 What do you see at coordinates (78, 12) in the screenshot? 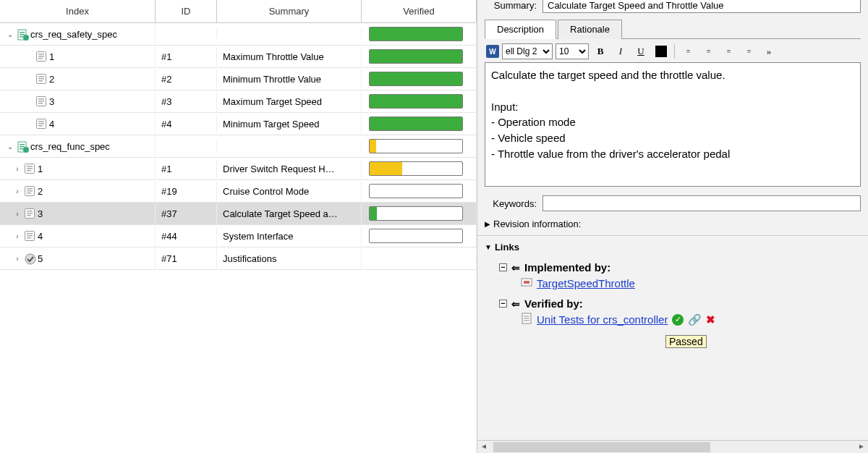
I see `col-header-index: Index` at bounding box center [78, 12].